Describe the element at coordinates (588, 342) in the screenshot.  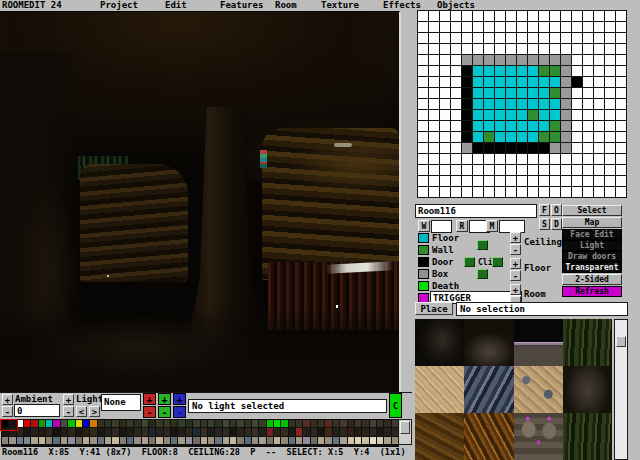
I see `texture-tile-tree-bark` at that location.